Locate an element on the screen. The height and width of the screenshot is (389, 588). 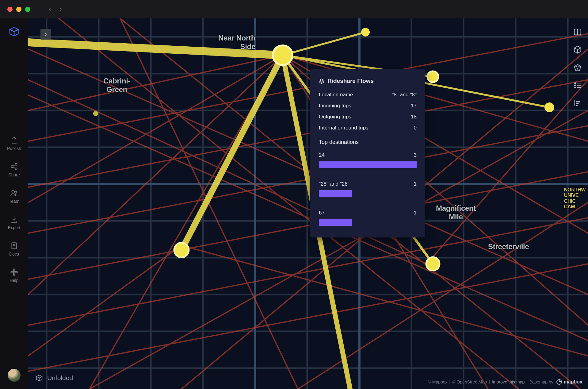
sidebar-item-label: Team is located at coordinates (14, 201).